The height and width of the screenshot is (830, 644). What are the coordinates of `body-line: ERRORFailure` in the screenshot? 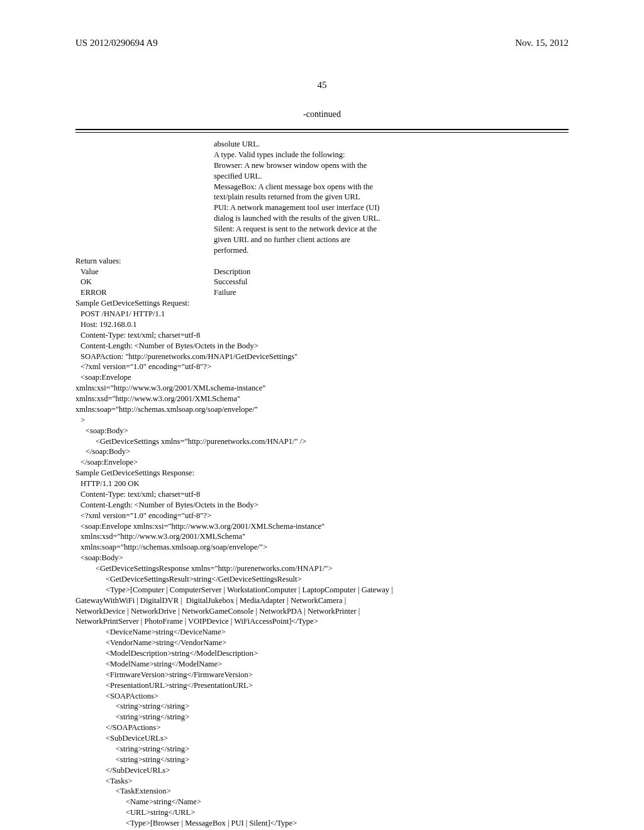 It's located at (322, 293).